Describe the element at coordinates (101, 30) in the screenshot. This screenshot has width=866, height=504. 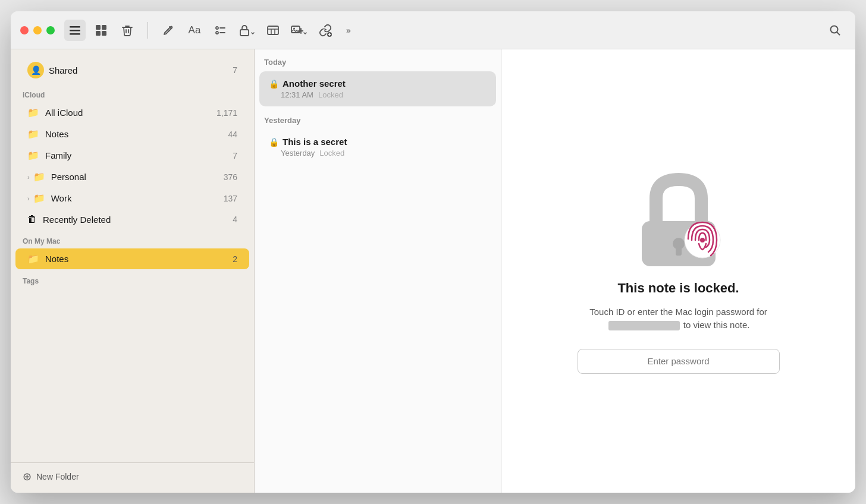
I see `grid-view-button` at that location.